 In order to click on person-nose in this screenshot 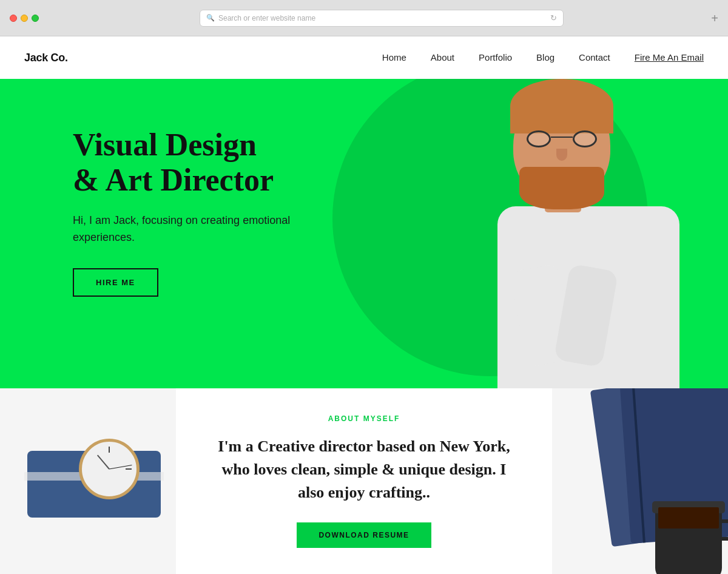, I will do `click(562, 155)`.